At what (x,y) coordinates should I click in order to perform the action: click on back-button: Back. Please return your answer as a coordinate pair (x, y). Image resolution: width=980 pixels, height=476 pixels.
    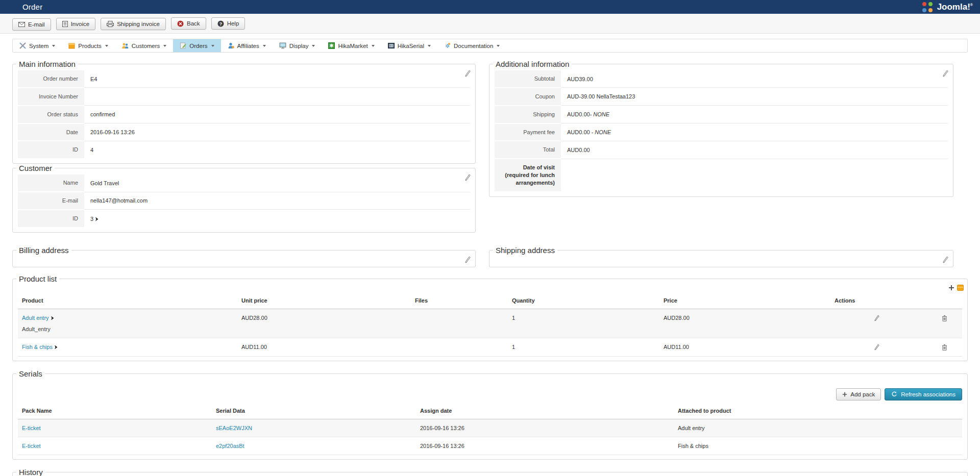
    Looking at the image, I should click on (189, 23).